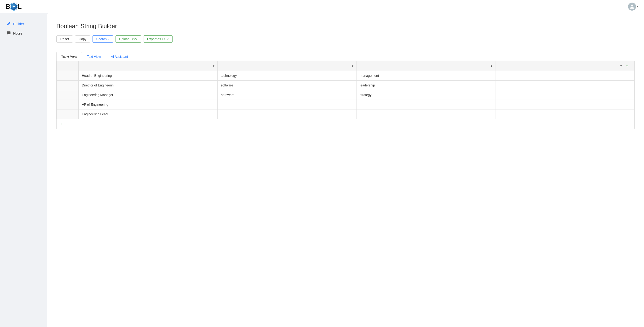 Image resolution: width=644 pixels, height=327 pixels. Describe the element at coordinates (148, 86) in the screenshot. I see `row-col1: Director of Engineerin` at that location.